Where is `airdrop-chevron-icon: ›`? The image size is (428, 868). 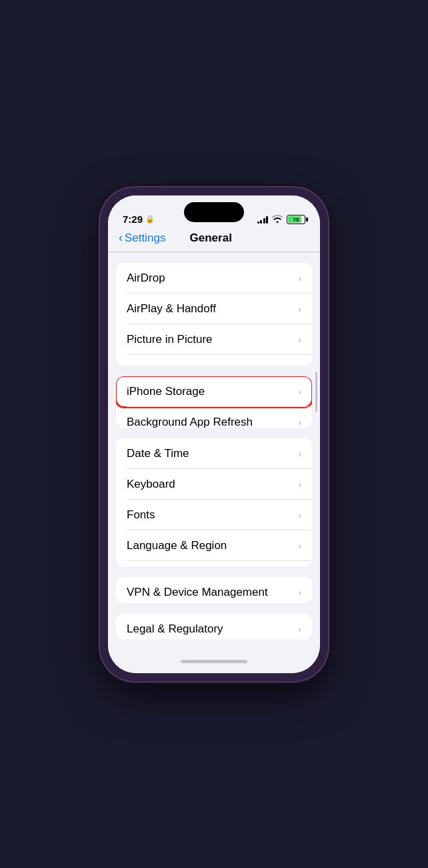 airdrop-chevron-icon: › is located at coordinates (300, 278).